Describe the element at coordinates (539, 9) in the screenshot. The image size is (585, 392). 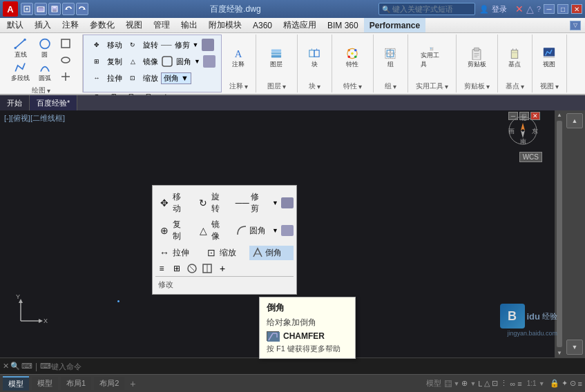
I see `help-icon: ?` at that location.